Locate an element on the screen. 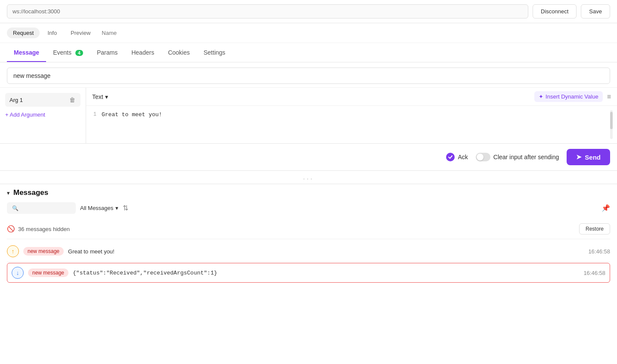 The image size is (617, 364). send-label: Send is located at coordinates (592, 157).